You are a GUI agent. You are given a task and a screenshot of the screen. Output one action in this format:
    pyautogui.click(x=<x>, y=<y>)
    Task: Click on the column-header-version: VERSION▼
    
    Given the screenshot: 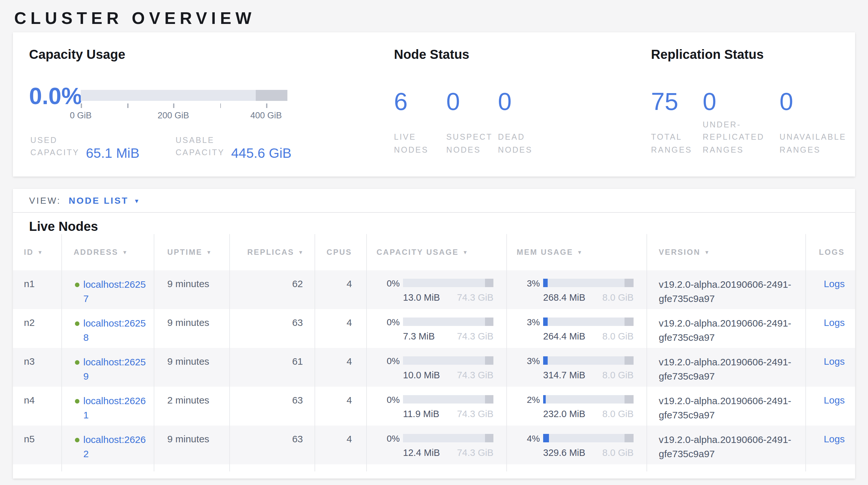 What is the action you would take?
    pyautogui.click(x=726, y=252)
    